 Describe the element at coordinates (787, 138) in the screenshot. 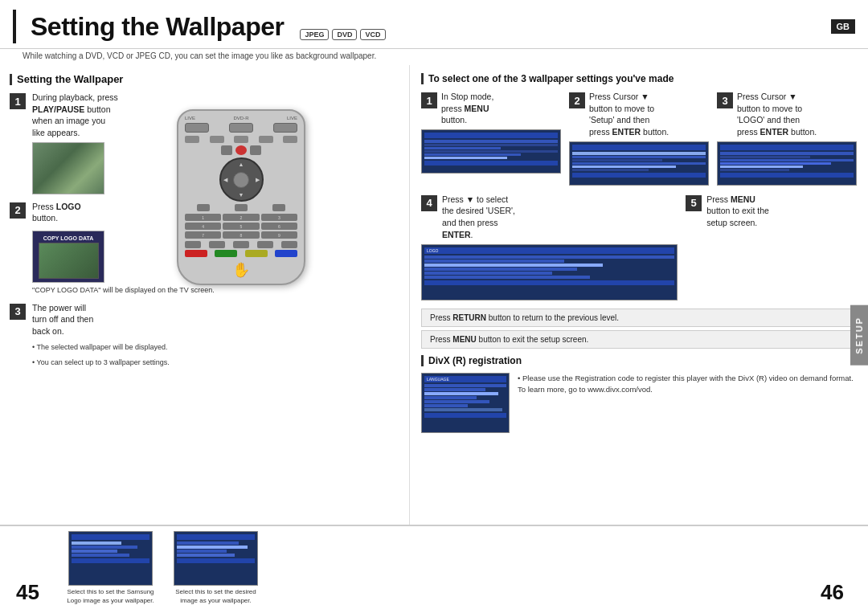

I see `right-step-3: 3 Press Cursor ▼ button to move to 'LOGO…` at that location.